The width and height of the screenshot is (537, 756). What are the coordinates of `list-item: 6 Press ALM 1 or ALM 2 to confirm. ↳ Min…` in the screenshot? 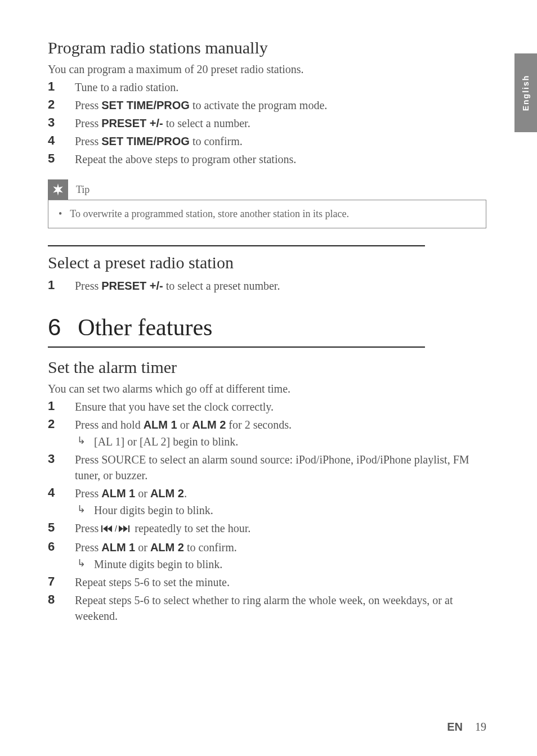 It's located at (267, 556).